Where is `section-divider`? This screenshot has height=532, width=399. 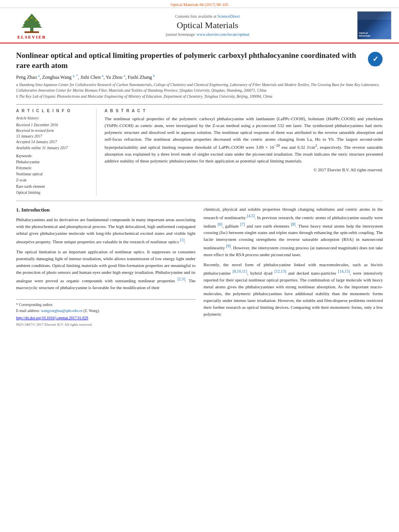 section-divider is located at coordinates (200, 201).